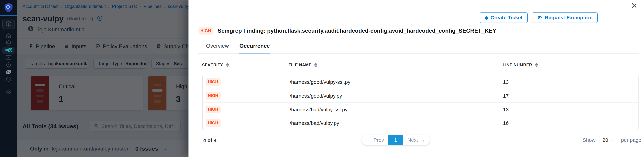 Image resolution: width=644 pixels, height=157 pixels. Describe the element at coordinates (357, 31) in the screenshot. I see `finding-title: Semgrep Finding: python.flask.security.a…` at that location.